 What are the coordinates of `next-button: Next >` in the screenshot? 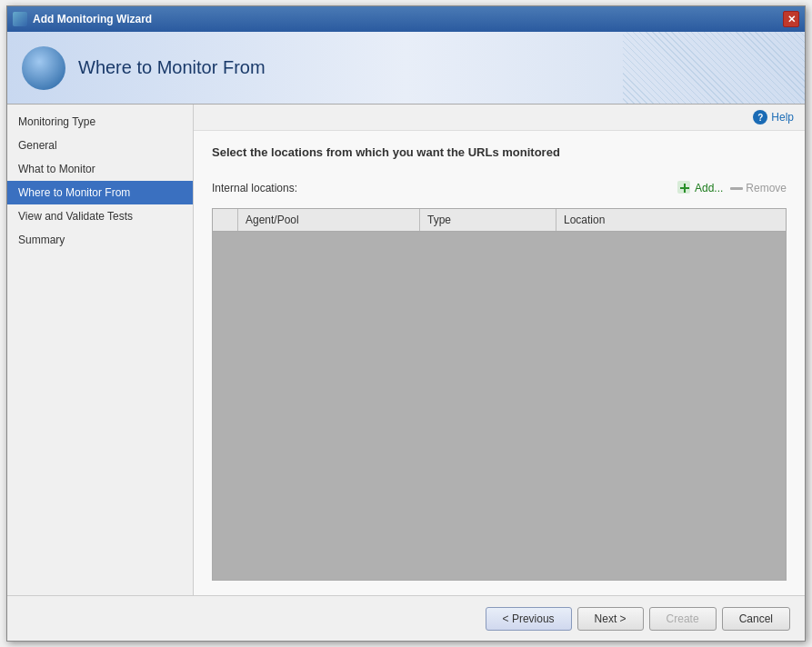 It's located at (611, 619).